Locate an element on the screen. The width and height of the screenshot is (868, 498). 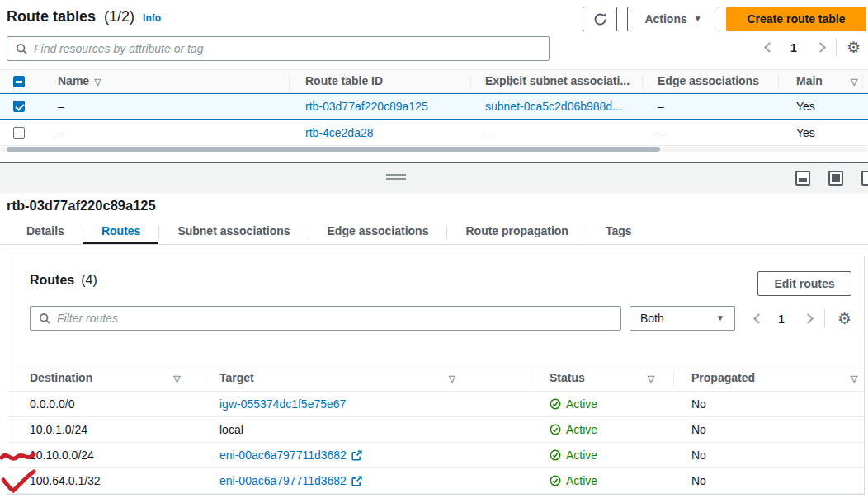
split-drag-handle is located at coordinates (396, 176).